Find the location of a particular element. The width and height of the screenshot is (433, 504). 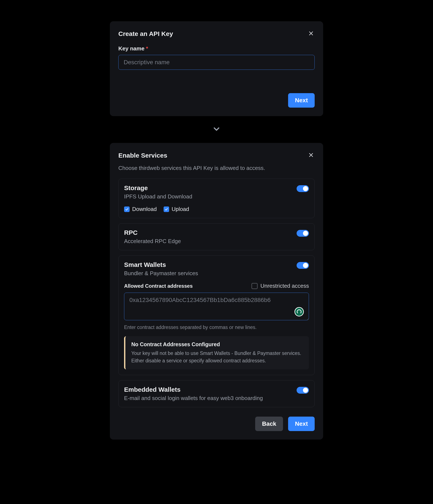

embedded-wallets-toggle is located at coordinates (303, 390).